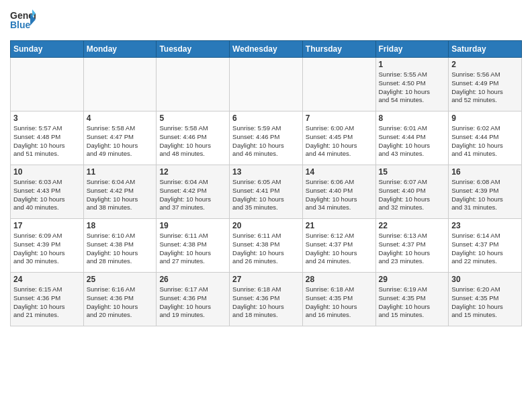 This screenshot has height=411, width=532. Describe the element at coordinates (120, 248) in the screenshot. I see `day-info: Sunrise: 6:10 AM Sunset: 4:38 PM Dayligh…` at that location.